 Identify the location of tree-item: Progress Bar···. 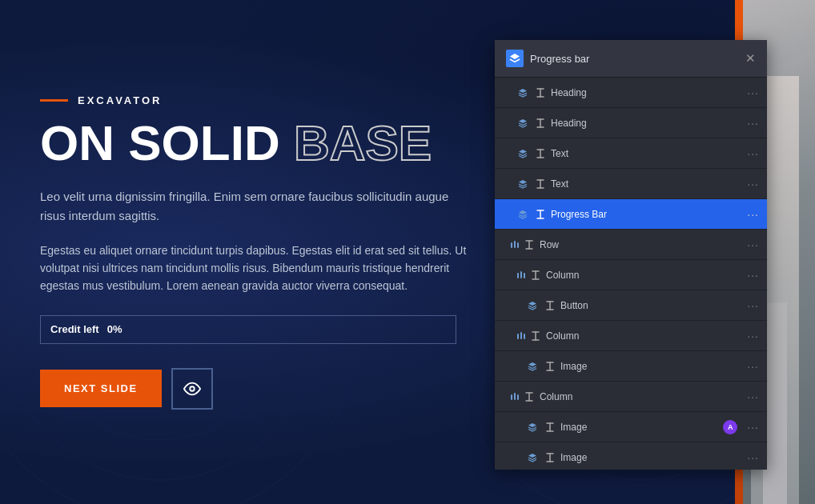
(631, 214).